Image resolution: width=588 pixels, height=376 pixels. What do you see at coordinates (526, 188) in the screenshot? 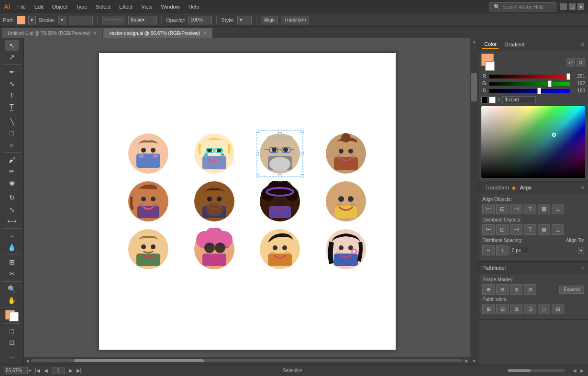
I see `tab-align: Align` at bounding box center [526, 188].